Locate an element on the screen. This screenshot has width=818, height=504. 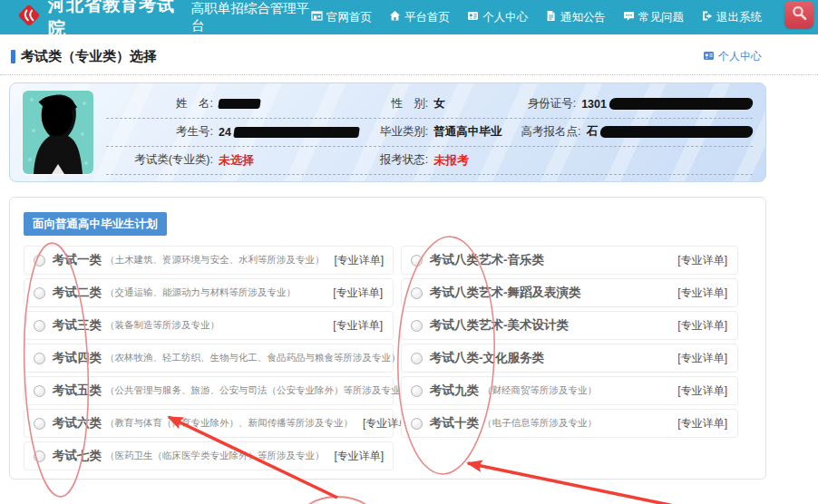
field-row-1: 姓 名: 性 别: 女 身份证号: 1301 is located at coordinates (430, 105).